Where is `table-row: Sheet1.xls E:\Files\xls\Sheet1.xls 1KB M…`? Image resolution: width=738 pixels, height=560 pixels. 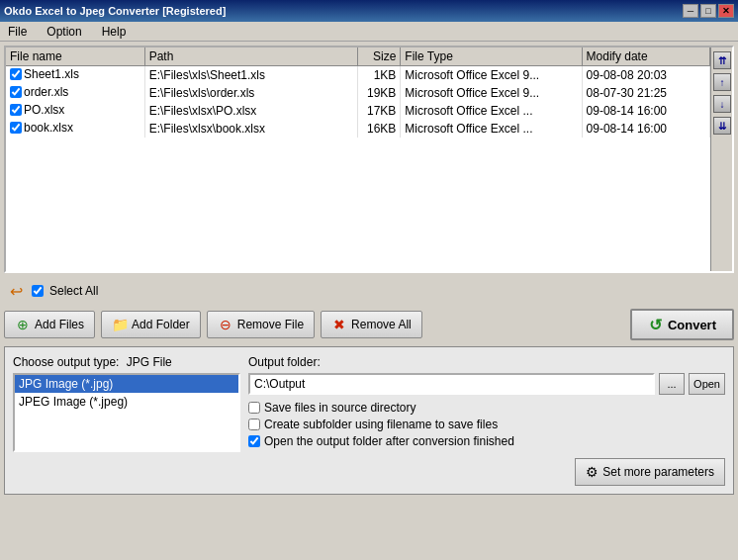
table-row: Sheet1.xls E:\Files\xls\Sheet1.xls 1KB M… is located at coordinates (358, 75).